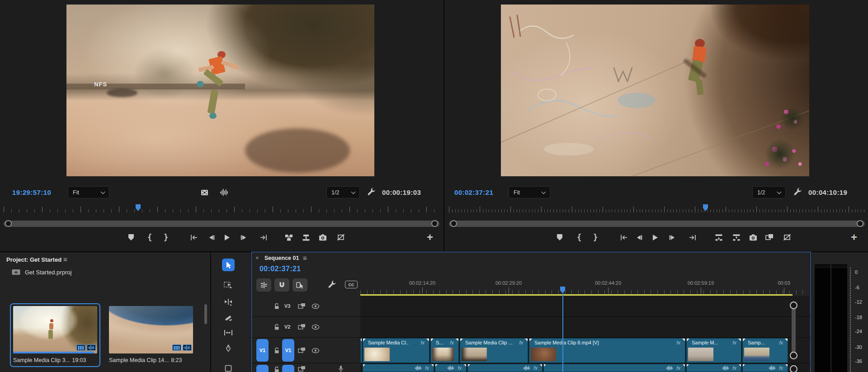 The height and width of the screenshot is (372, 868). I want to click on slip-tool, so click(228, 333).